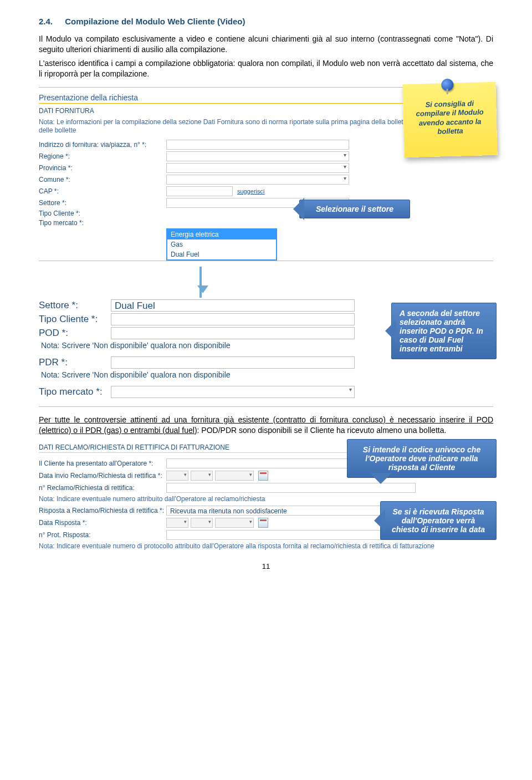 The image size is (532, 780). I want to click on callout-codice-univoco: Si intende il codice univoco che l'Opera…, so click(422, 458).